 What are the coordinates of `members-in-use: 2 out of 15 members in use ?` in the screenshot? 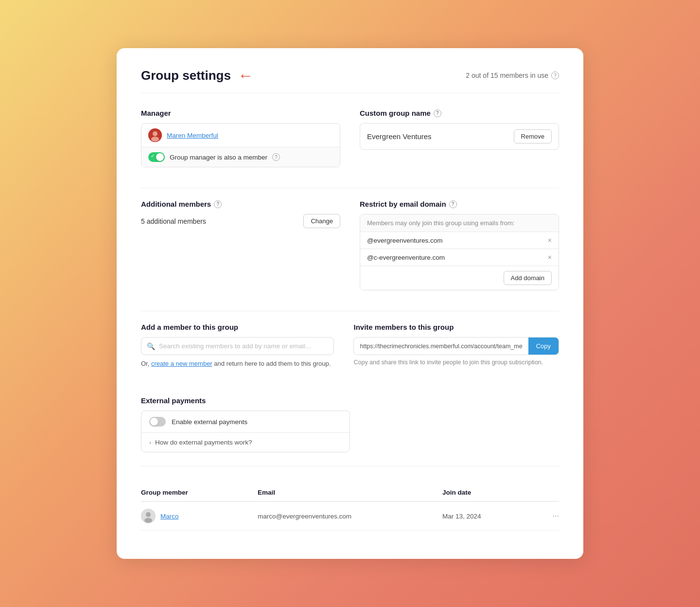 It's located at (512, 75).